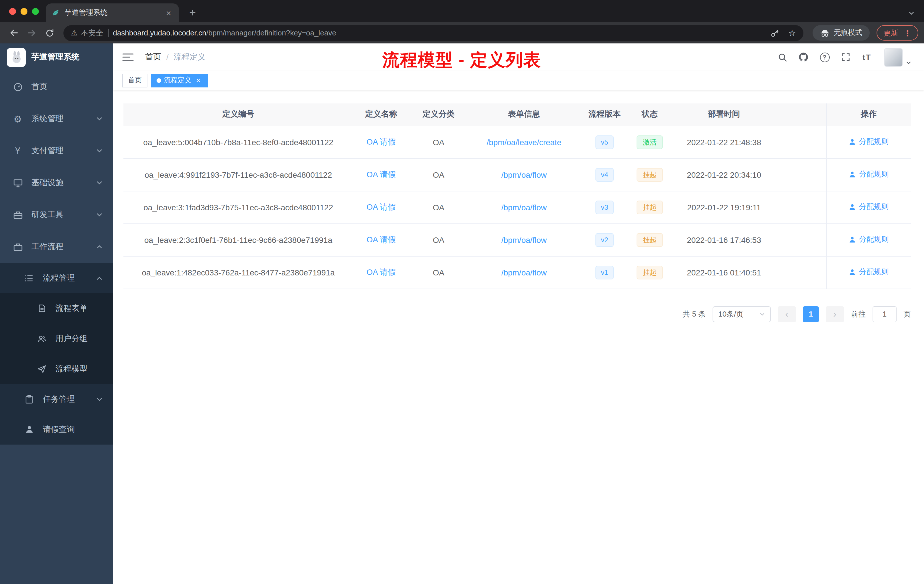 Image resolution: width=924 pixels, height=584 pixels. I want to click on gear-icon: ⚙, so click(18, 119).